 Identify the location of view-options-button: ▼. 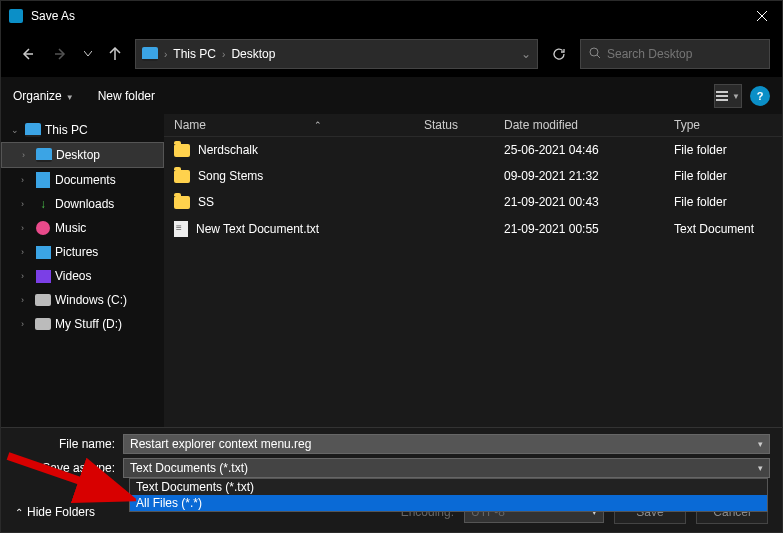
(728, 96).